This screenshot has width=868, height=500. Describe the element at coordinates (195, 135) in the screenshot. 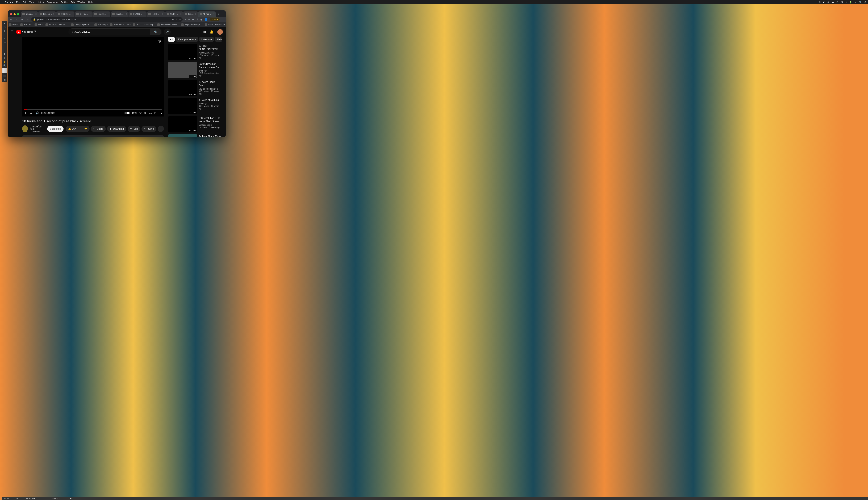

I see `recommendation-item: 3:51:22Ambient Study Music To Concentrat…` at that location.